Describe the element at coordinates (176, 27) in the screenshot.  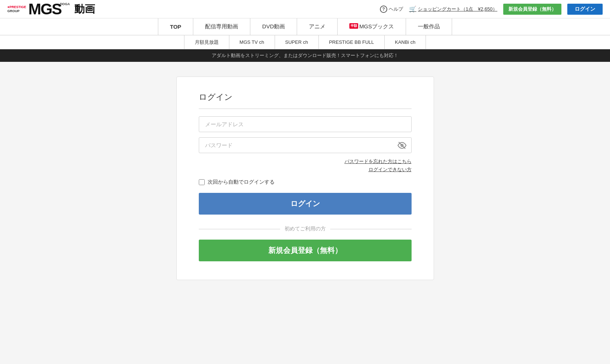
I see `nav-item-top: TOP` at that location.